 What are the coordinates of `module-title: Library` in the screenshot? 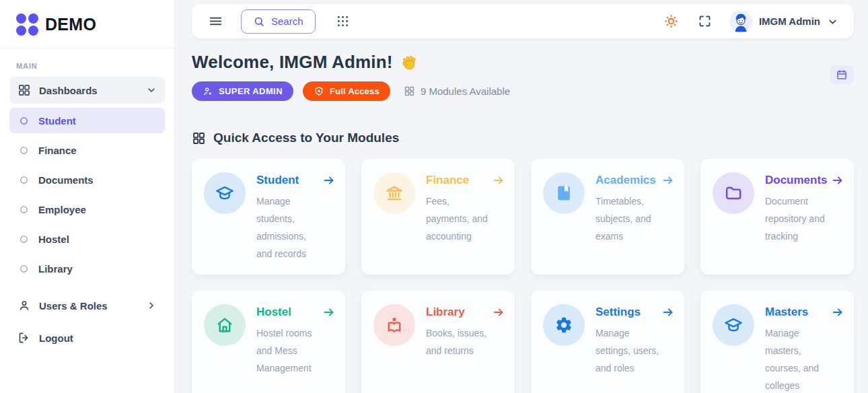 It's located at (445, 312).